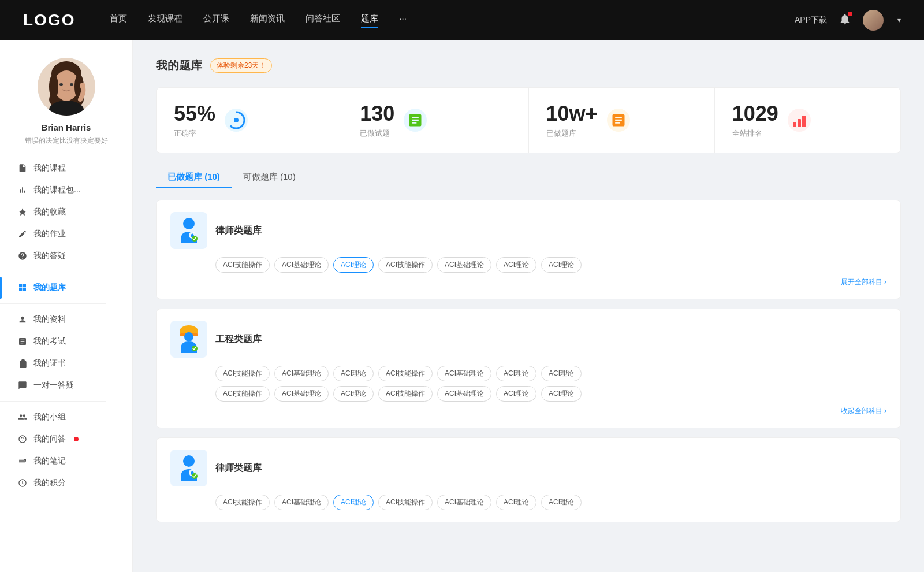  What do you see at coordinates (195, 133) in the screenshot?
I see `stat-accuracy-label: 正确率` at bounding box center [195, 133].